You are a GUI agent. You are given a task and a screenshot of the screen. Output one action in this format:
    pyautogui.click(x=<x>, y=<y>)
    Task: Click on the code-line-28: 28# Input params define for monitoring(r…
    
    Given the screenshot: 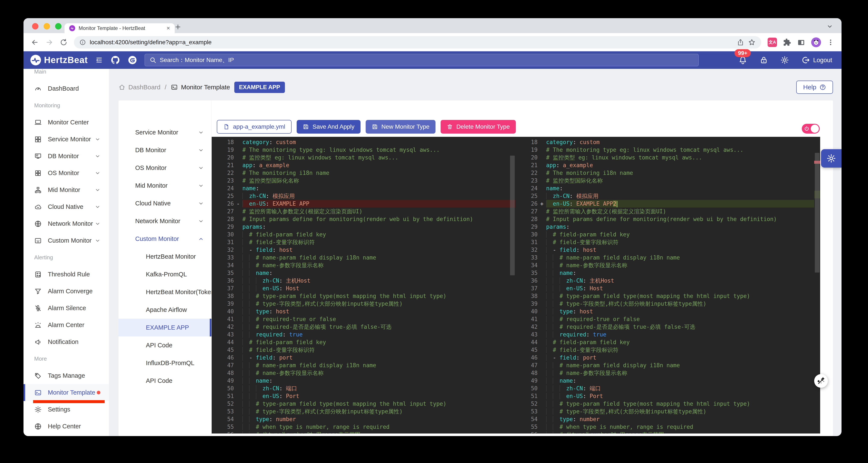 What is the action you would take?
    pyautogui.click(x=361, y=219)
    